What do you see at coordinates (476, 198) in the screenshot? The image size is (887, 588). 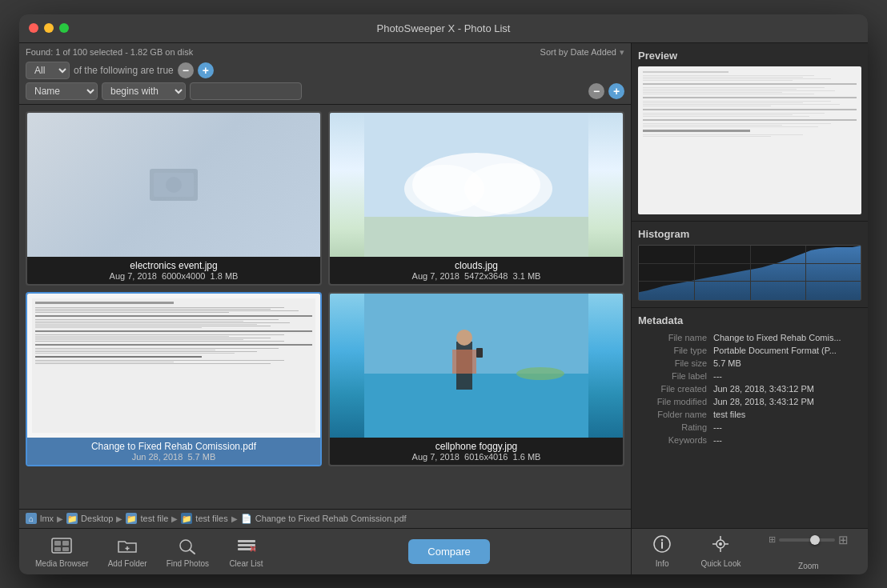 I see `photo-item-clouds: clouds.jpg Aug 7, 2018 5472x3648 3.1 MB` at bounding box center [476, 198].